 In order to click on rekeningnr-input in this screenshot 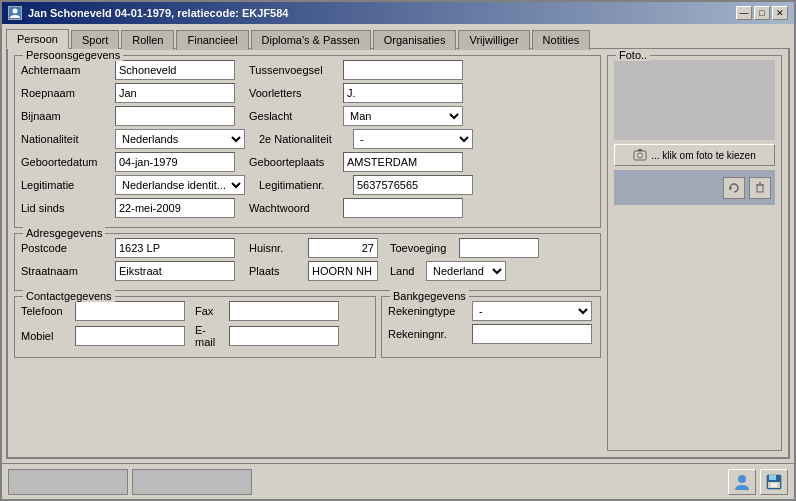, I will do `click(532, 334)`.